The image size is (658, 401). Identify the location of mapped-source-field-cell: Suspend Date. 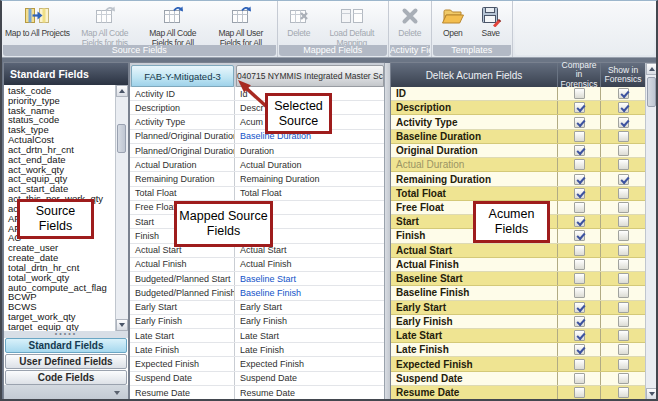
(182, 378).